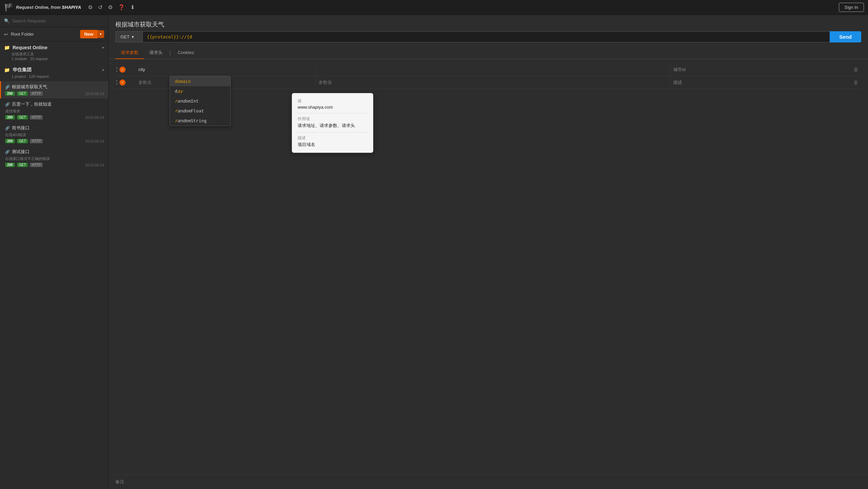 This screenshot has width=868, height=489. What do you see at coordinates (187, 53) in the screenshot?
I see `tab-cookies: Cookies:` at bounding box center [187, 53].